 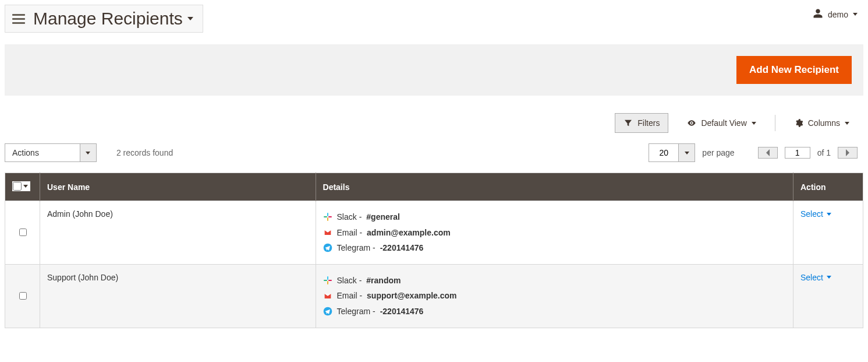 I want to click on detail-line: Email - support@example.com, so click(x=554, y=296).